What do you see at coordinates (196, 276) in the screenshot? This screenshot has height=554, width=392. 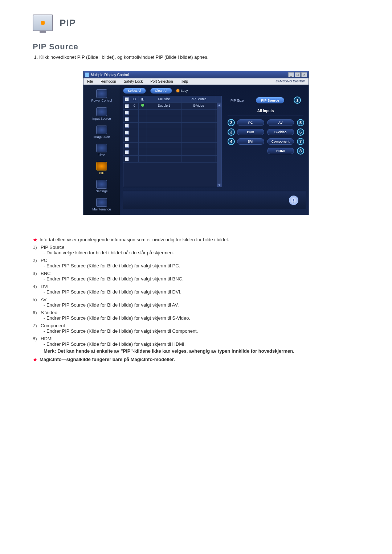 I see `explanation-item: 3)BNCEndrer PIP Source (Kilde for Bilde …` at bounding box center [196, 276].